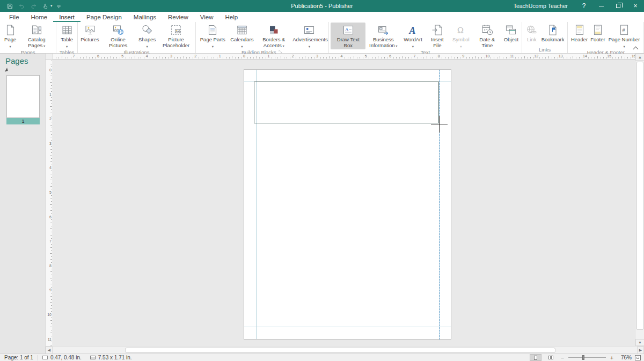  What do you see at coordinates (10, 36) in the screenshot?
I see `ribbon-button-page: Page ▾` at bounding box center [10, 36].